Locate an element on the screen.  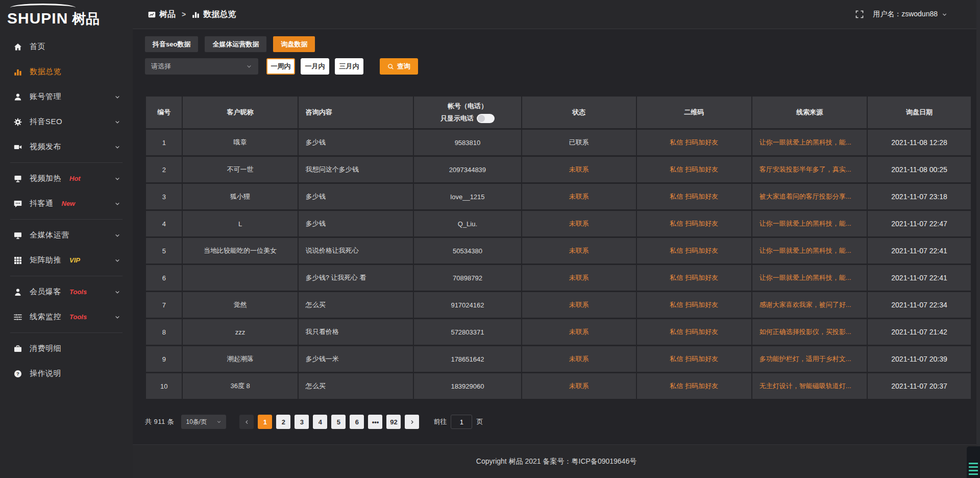
sidebar-item-label: 抖音SEO is located at coordinates (46, 122).